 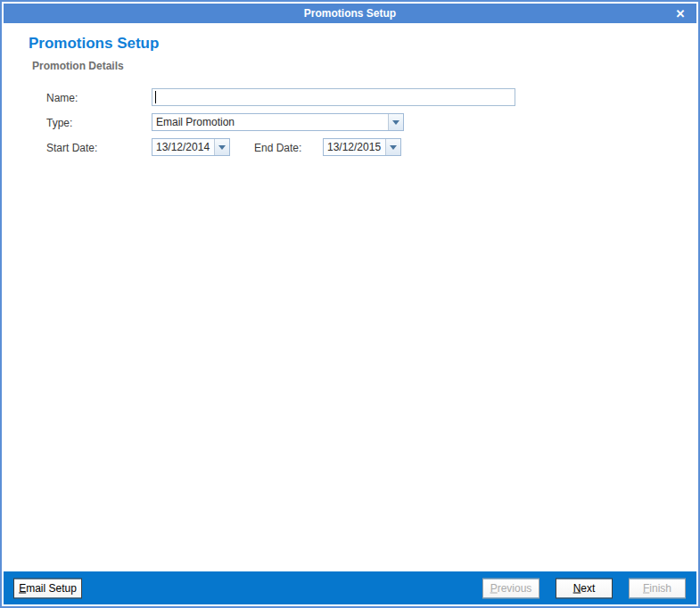 What do you see at coordinates (681, 14) in the screenshot?
I see `close-icon: ✕` at bounding box center [681, 14].